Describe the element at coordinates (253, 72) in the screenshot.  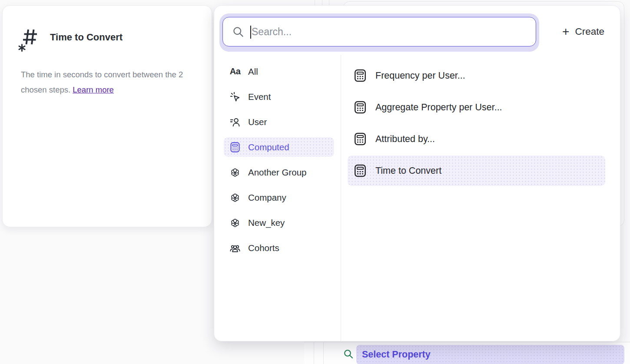
I see `category-label: All` at that location.